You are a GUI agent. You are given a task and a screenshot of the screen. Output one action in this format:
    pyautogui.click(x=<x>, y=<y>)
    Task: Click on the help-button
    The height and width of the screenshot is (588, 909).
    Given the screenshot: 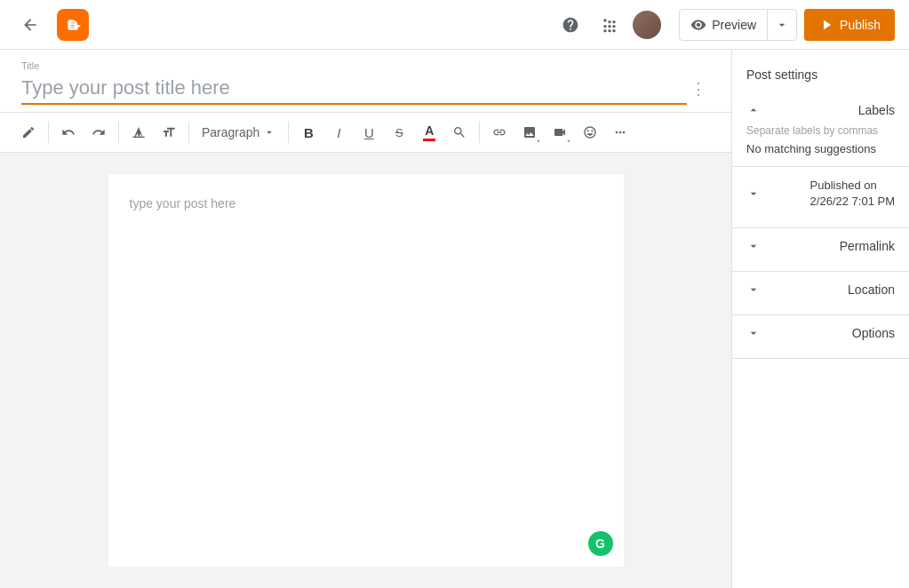 What is the action you would take?
    pyautogui.click(x=570, y=25)
    